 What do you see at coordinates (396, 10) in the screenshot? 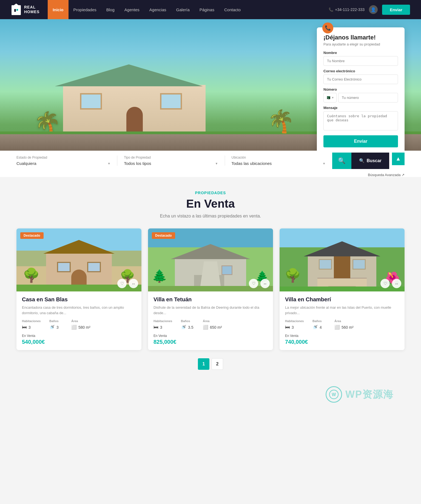
I see `navbar-send-button: Enviar` at bounding box center [396, 10].